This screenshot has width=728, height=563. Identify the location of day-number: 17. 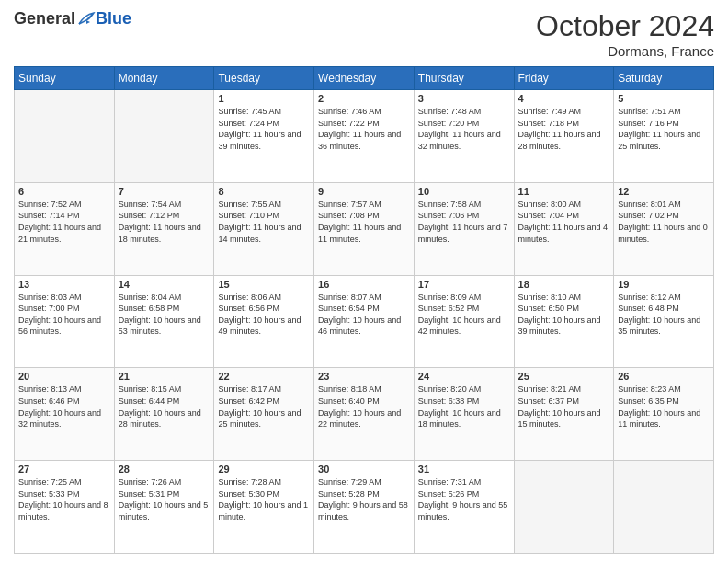
(464, 284).